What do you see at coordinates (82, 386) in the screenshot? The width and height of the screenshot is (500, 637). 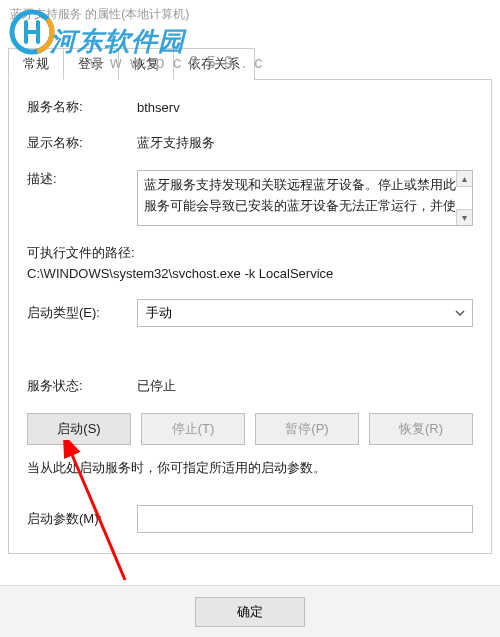 I see `label-service-status: 服务状态:` at bounding box center [82, 386].